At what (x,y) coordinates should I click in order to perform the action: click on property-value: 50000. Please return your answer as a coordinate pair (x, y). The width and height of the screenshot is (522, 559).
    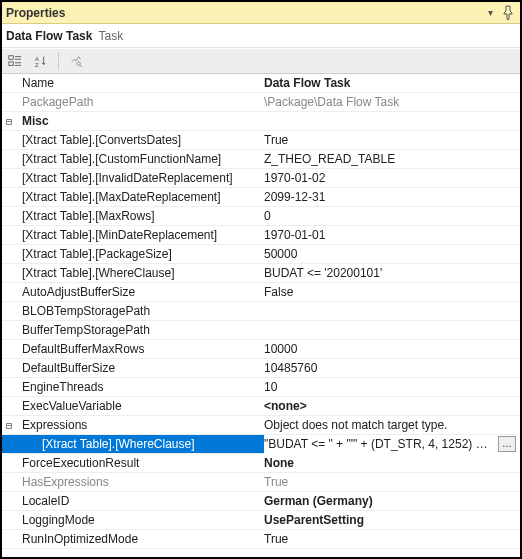
    Looking at the image, I should click on (392, 254).